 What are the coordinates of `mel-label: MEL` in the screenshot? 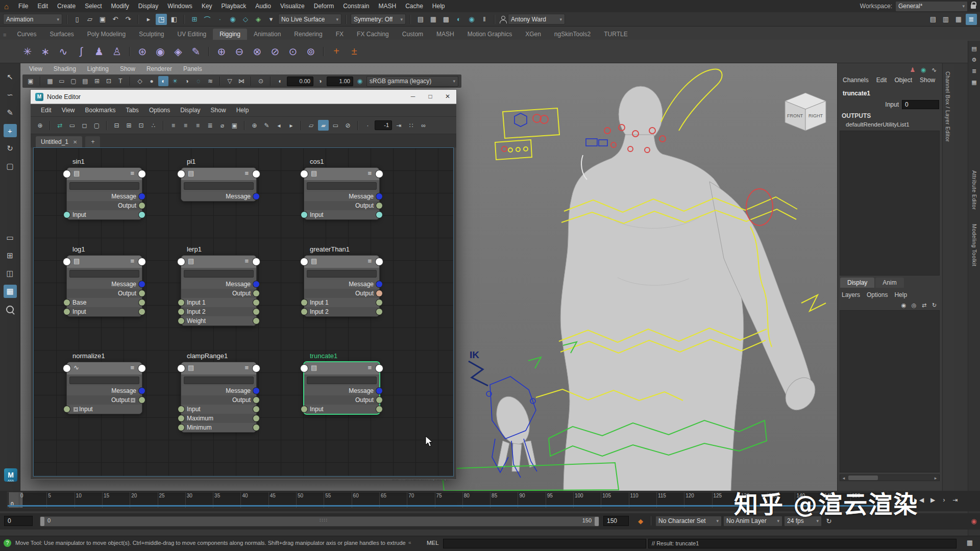 It's located at (433, 543).